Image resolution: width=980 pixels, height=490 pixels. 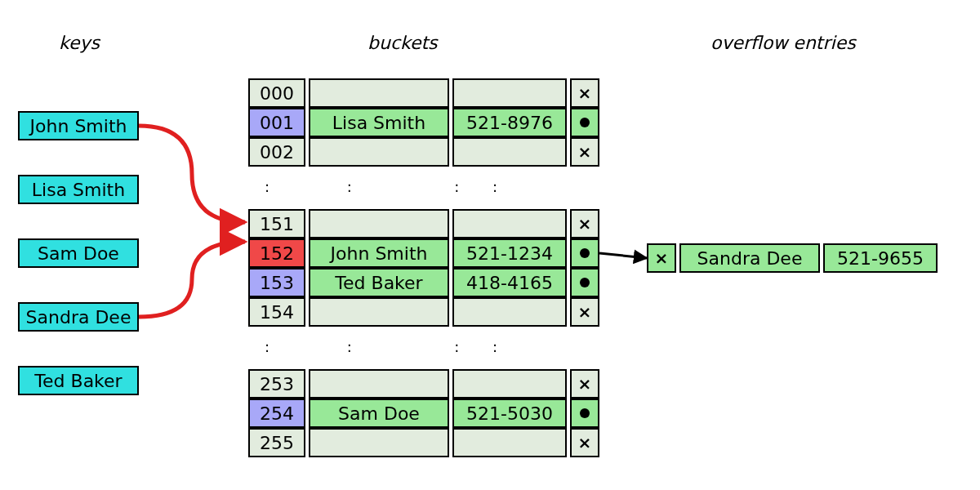 I want to click on bucket-group: 253×254Sam Doe521-5030255×, so click(x=424, y=413).